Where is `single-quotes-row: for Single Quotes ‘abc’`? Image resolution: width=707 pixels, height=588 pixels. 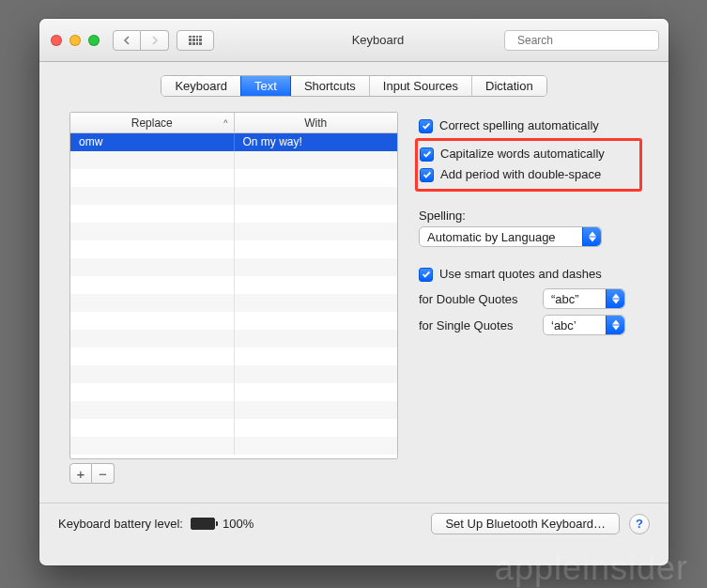
single-quotes-row: for Single Quotes ‘abc’ is located at coordinates (529, 325).